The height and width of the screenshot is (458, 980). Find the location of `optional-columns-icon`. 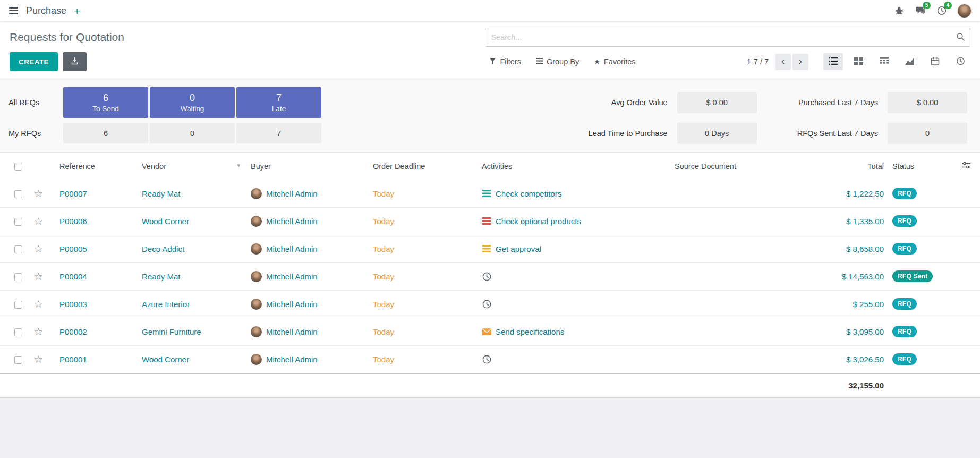

optional-columns-icon is located at coordinates (966, 166).